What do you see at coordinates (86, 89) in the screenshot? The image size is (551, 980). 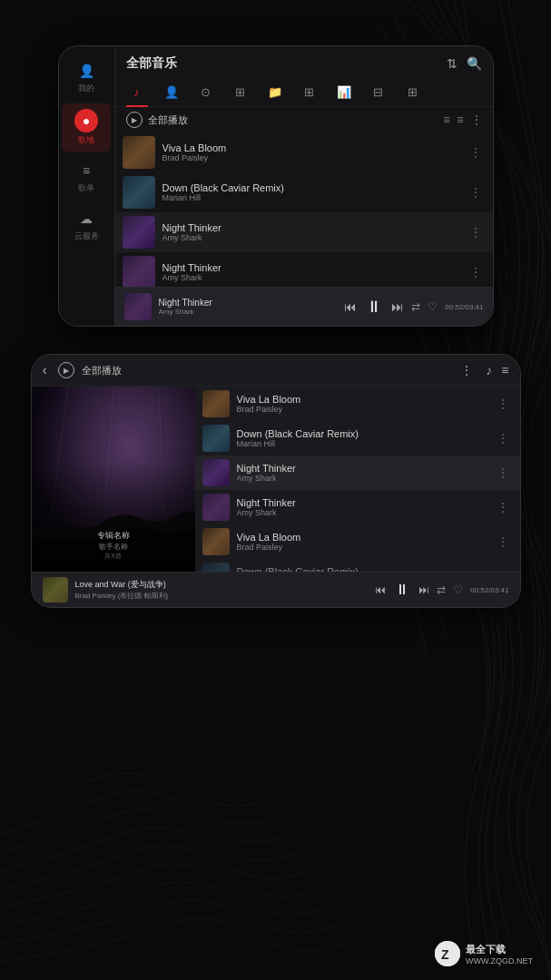 I see `sidebar-label-profile: 我的` at bounding box center [86, 89].